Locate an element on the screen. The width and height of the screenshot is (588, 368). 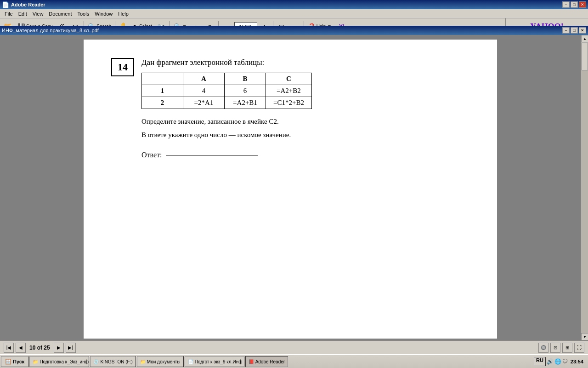
grid-button: ⊞ is located at coordinates (567, 348).